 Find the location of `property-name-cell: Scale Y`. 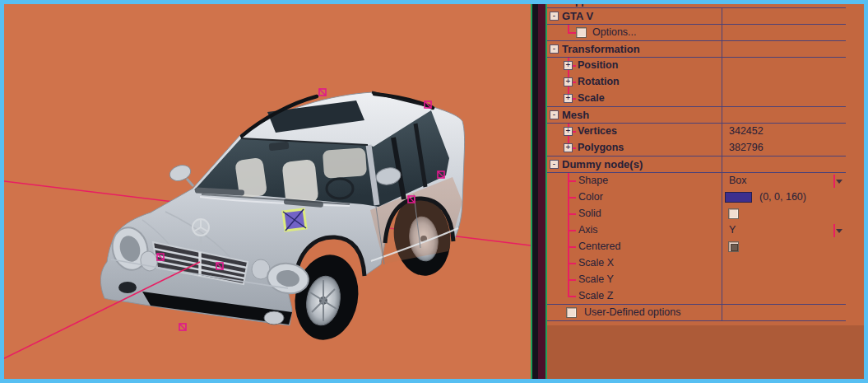

property-name-cell: Scale Y is located at coordinates (634, 280).